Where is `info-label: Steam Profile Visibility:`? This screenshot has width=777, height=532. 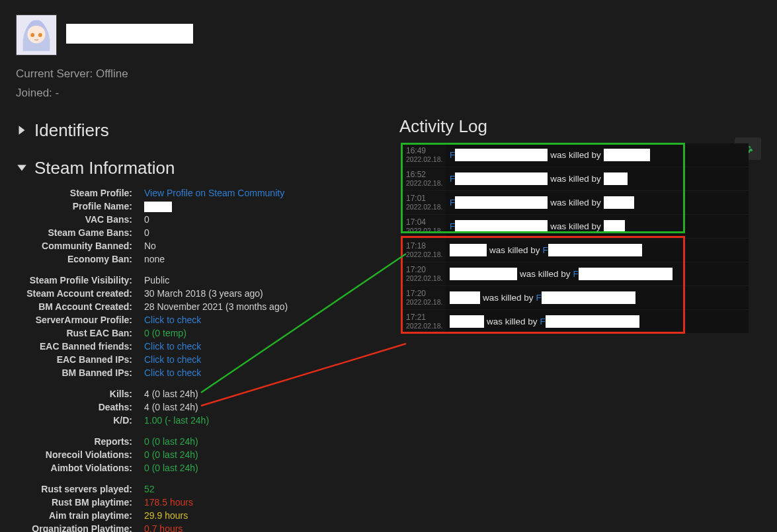 info-label: Steam Profile Visibility: is located at coordinates (80, 280).